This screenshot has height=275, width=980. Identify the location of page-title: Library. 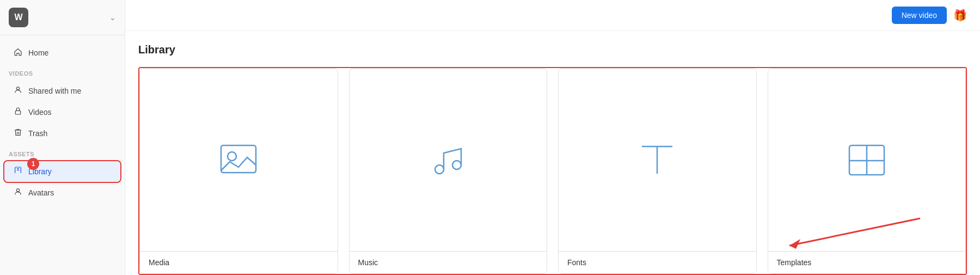
(553, 50).